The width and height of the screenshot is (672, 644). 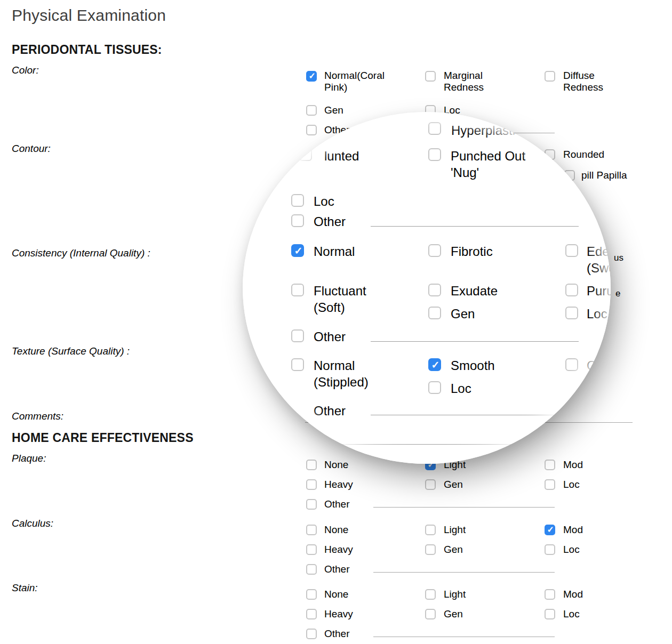 What do you see at coordinates (324, 202) in the screenshot?
I see `mag-contour-option-loc: Loc` at bounding box center [324, 202].